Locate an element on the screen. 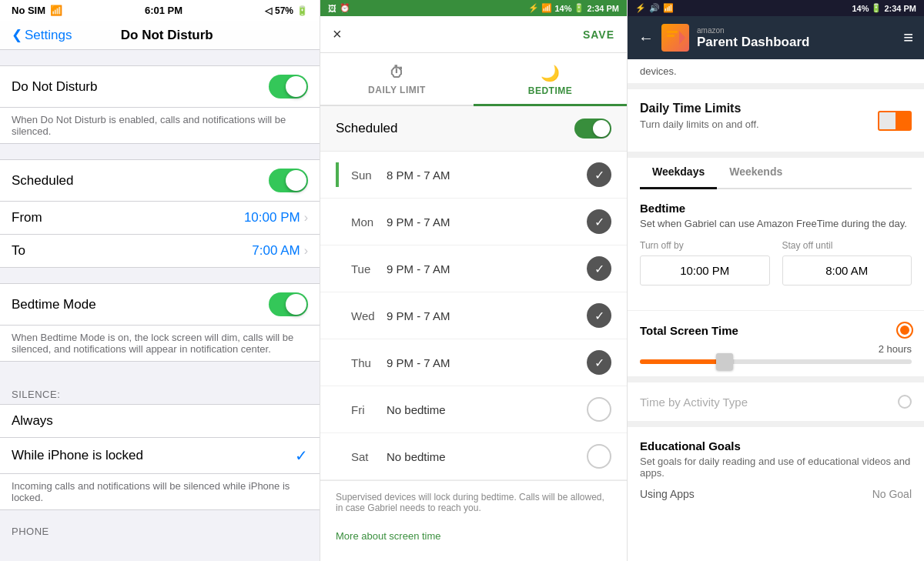 Image resolution: width=924 pixels, height=561 pixels. screen-time-slider-thumb is located at coordinates (725, 362).